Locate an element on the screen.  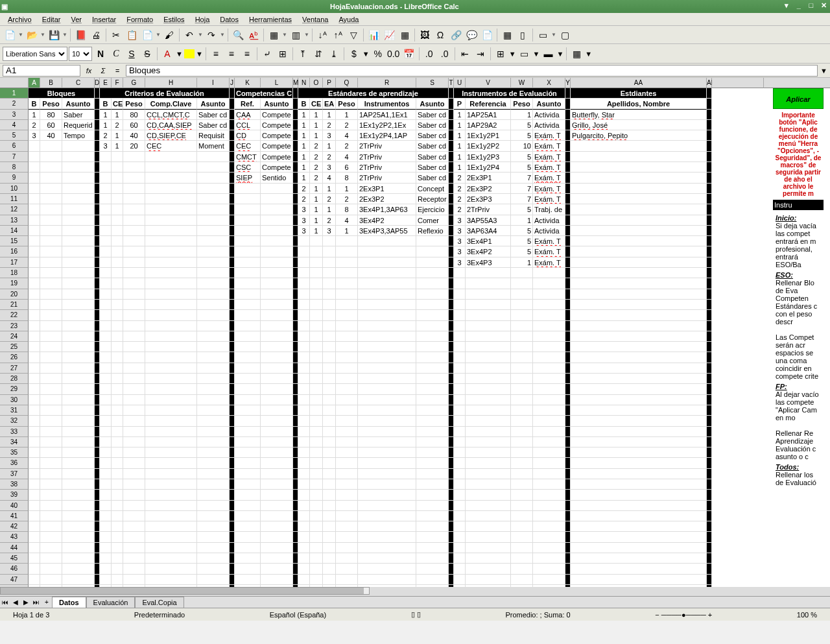
cell: 5 is located at coordinates (522, 136).